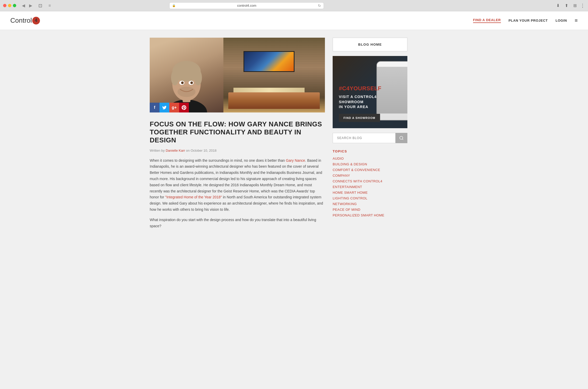 The image size is (588, 389). What do you see at coordinates (370, 104) in the screenshot?
I see `promo-content: #C4YOURSELF VISIT A CONTROL4SHOWROOMIN Y…` at bounding box center [370, 104].